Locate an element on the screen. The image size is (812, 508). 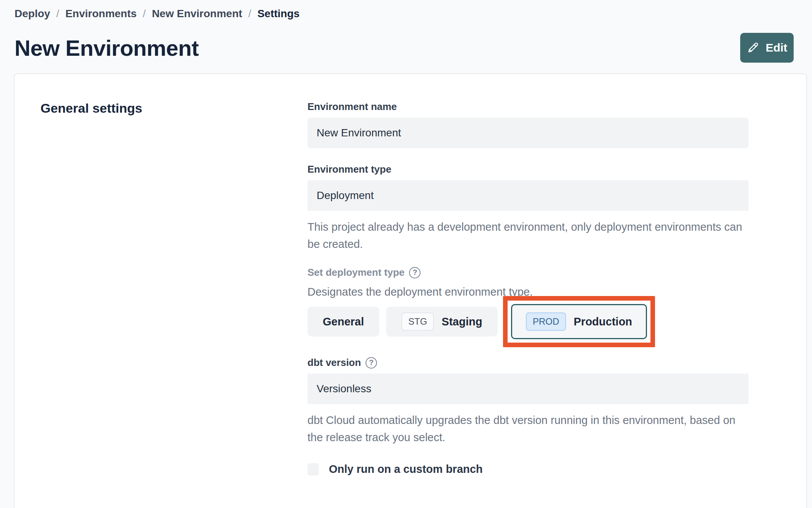
environment-type-helper: This project already has a development e… is located at coordinates (528, 236).